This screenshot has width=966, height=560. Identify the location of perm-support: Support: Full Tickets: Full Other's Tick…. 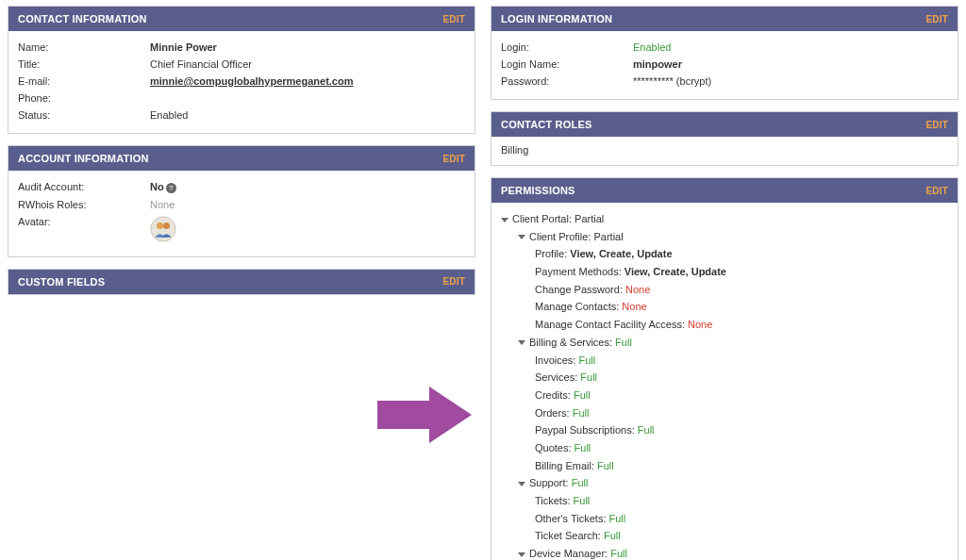
(733, 509).